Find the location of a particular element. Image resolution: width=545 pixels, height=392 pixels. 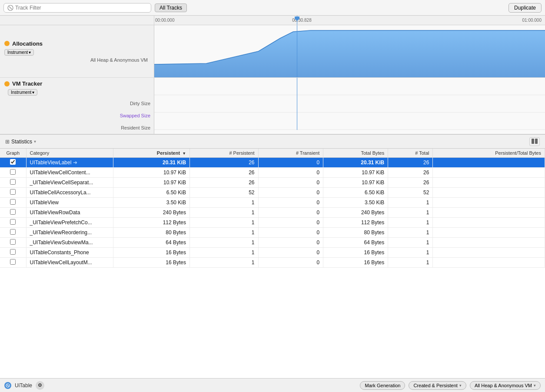

vm-cursor is located at coordinates (297, 104).